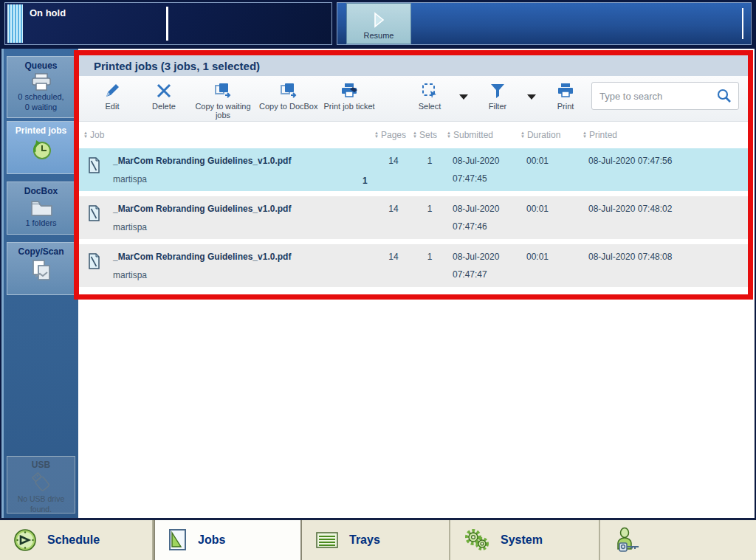 The height and width of the screenshot is (560, 756). Describe the element at coordinates (41, 465) in the screenshot. I see `usb-label: USB` at that location.